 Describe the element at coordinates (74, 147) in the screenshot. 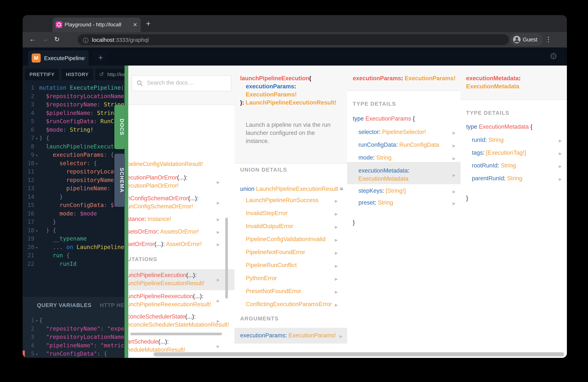

I see `code-line: 8launchPipelineExecution(` at that location.